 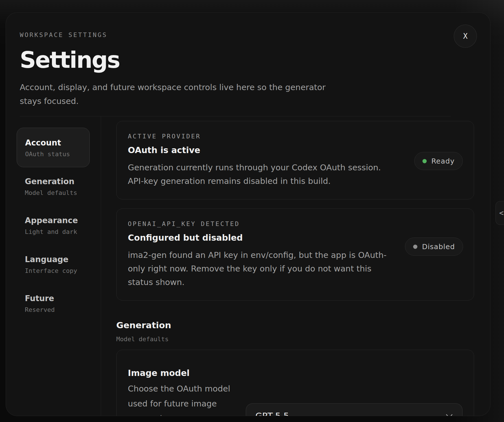 What do you see at coordinates (465, 36) in the screenshot?
I see `close-button: X` at bounding box center [465, 36].